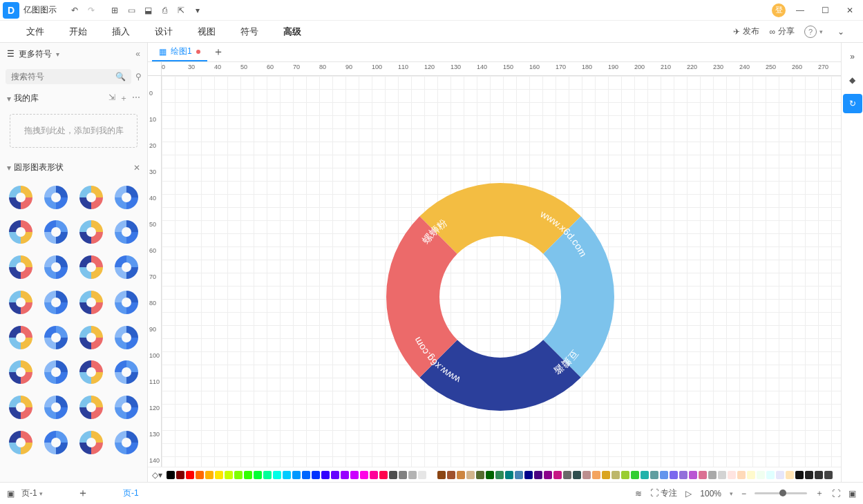  Describe the element at coordinates (115, 10) in the screenshot. I see `new-icon: ⊞` at that location.